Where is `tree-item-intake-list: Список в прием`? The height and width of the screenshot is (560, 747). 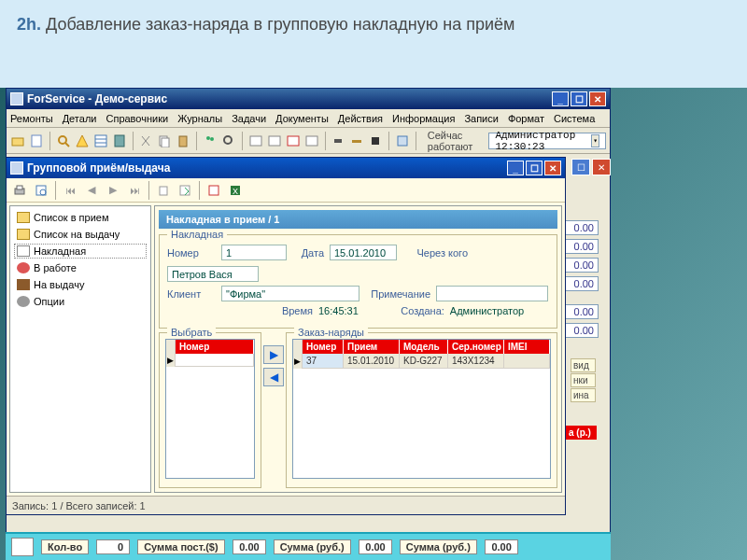
tree-item-intake-list: Список в прием is located at coordinates (80, 217).